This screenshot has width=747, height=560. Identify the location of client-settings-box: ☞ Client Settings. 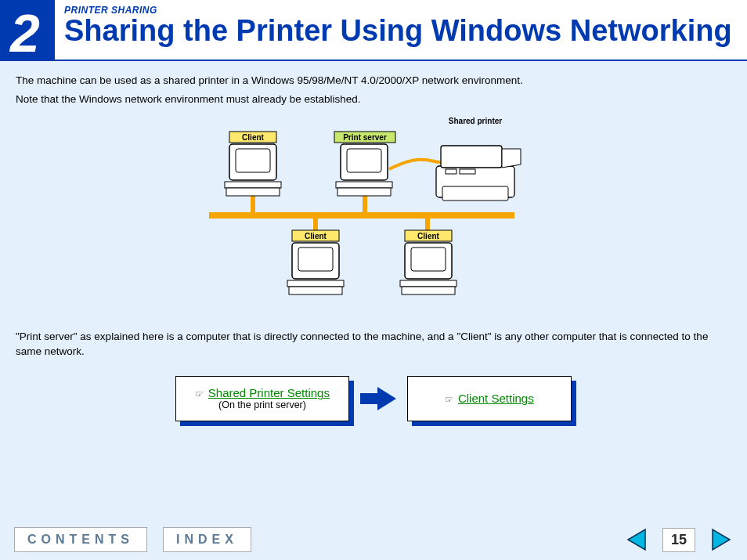
(489, 399).